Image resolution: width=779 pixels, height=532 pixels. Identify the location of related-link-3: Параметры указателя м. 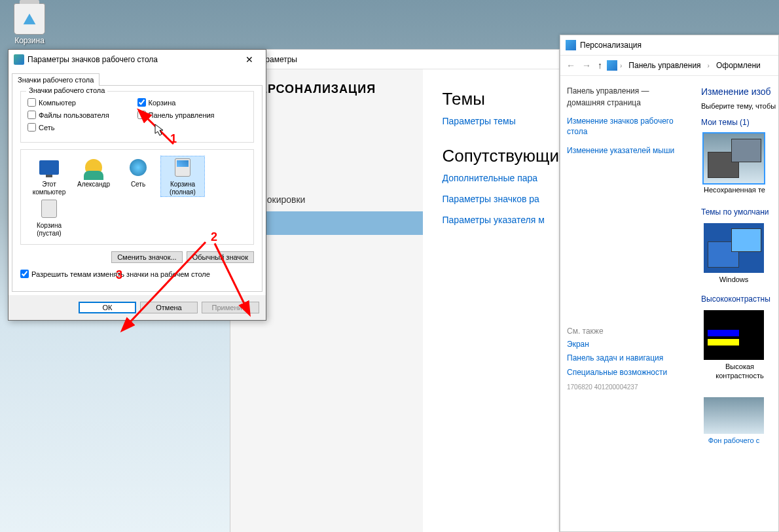
(501, 220).